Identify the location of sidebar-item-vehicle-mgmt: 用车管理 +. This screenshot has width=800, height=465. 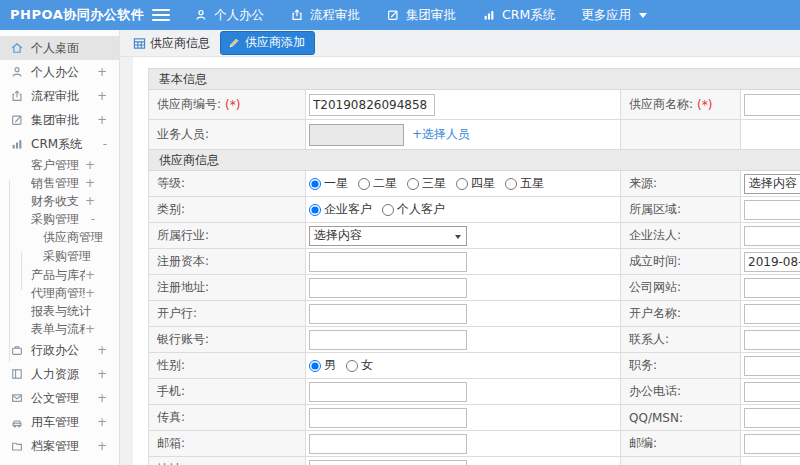
(60, 422).